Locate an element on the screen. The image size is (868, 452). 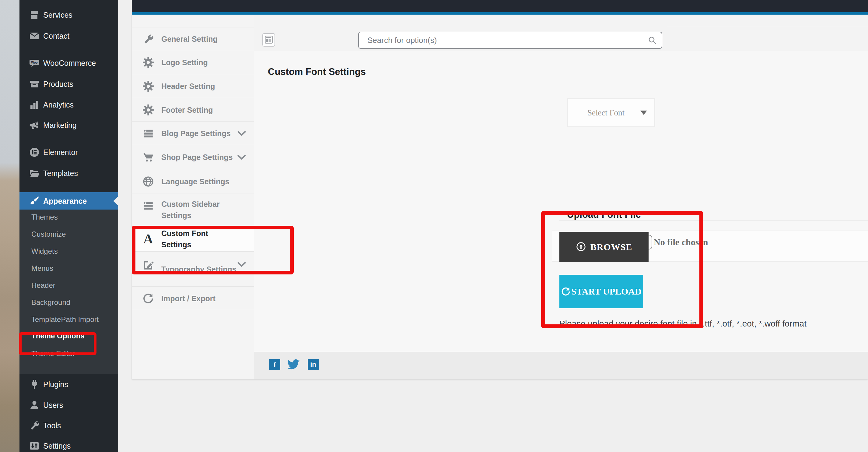
submenu-item-background: Background is located at coordinates (51, 302).